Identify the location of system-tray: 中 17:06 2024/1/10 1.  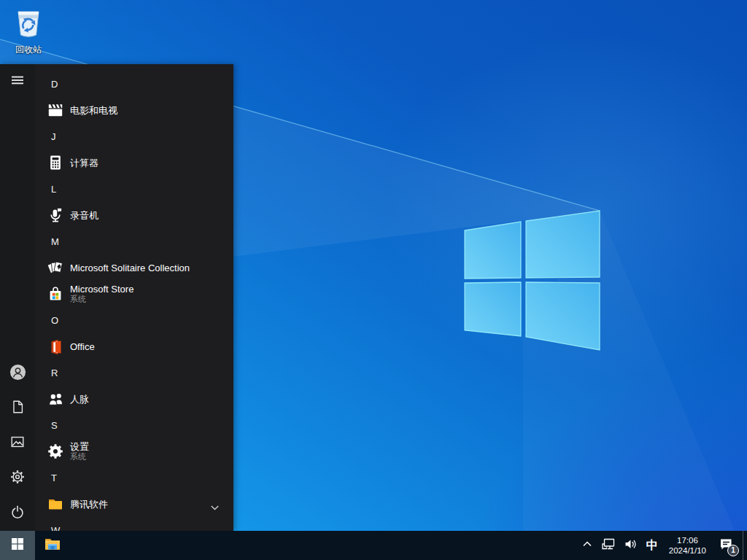
(662, 545).